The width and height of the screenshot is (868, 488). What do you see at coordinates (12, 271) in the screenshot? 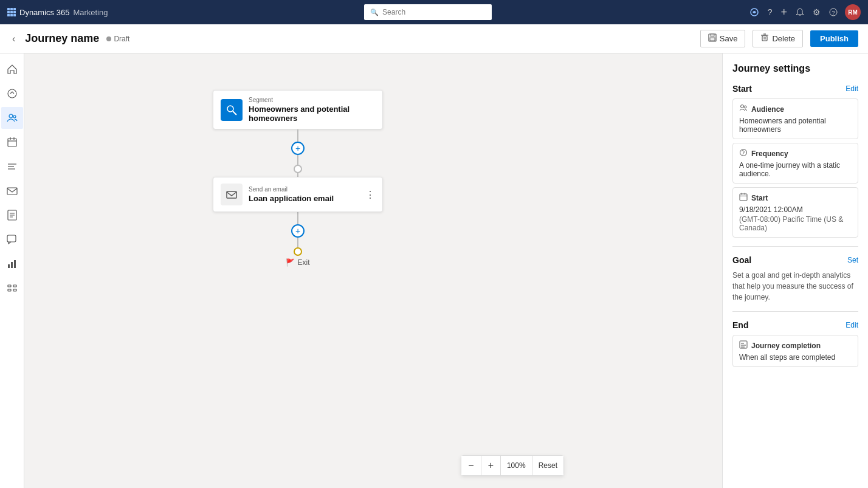
I see `left-sidebar` at bounding box center [12, 271].